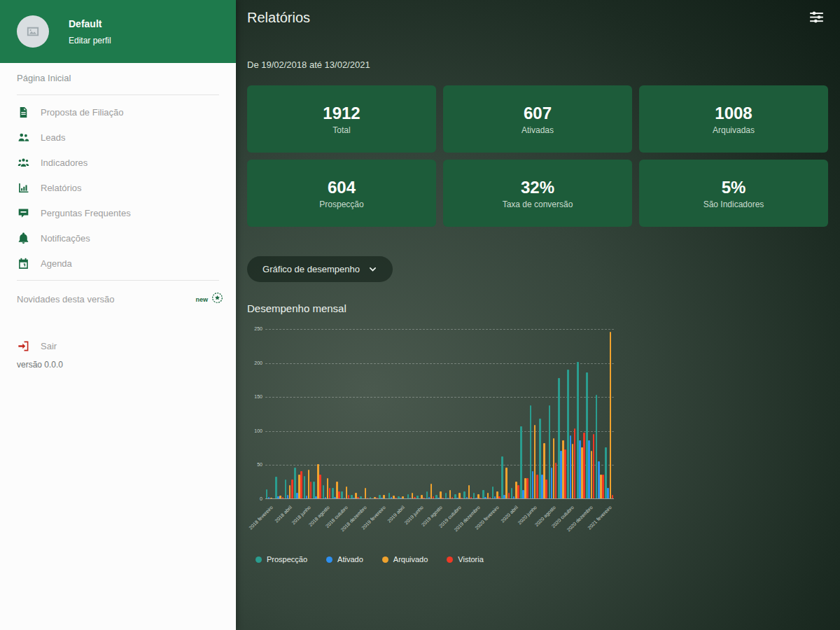 Image resolution: width=840 pixels, height=630 pixels. Describe the element at coordinates (281, 559) in the screenshot. I see `legend-item-prospeccao: Prospecção` at that location.